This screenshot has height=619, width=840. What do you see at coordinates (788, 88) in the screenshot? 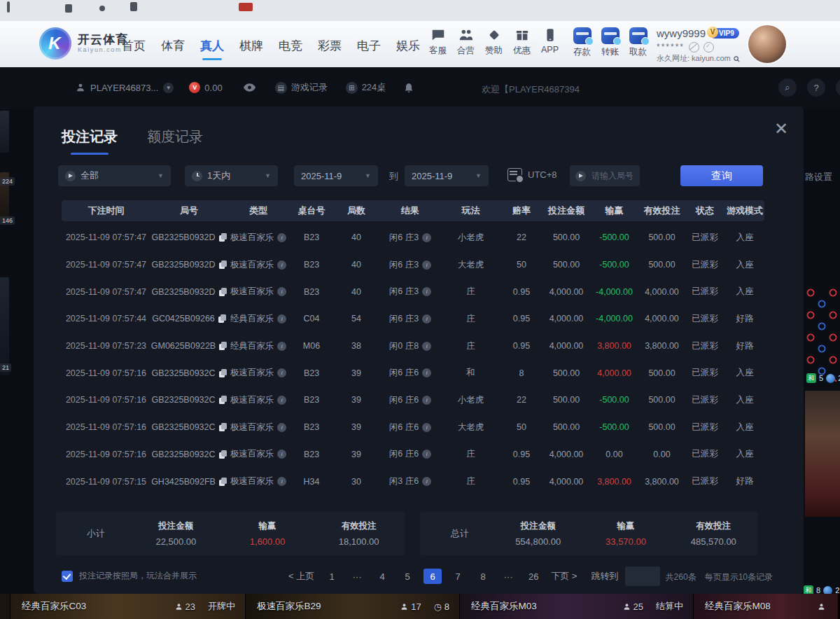
I see `search-icon: ⌕` at bounding box center [788, 88].